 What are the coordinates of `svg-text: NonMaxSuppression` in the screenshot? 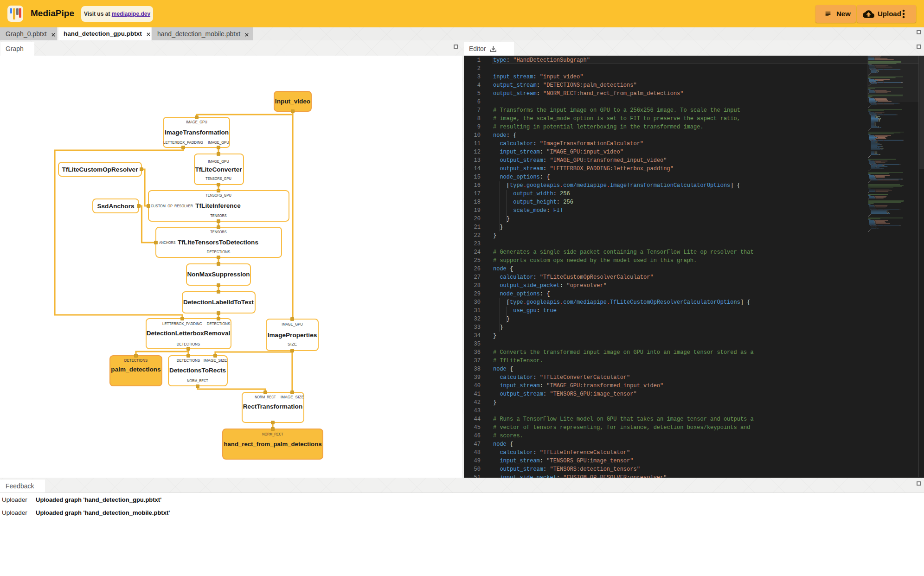 It's located at (218, 275).